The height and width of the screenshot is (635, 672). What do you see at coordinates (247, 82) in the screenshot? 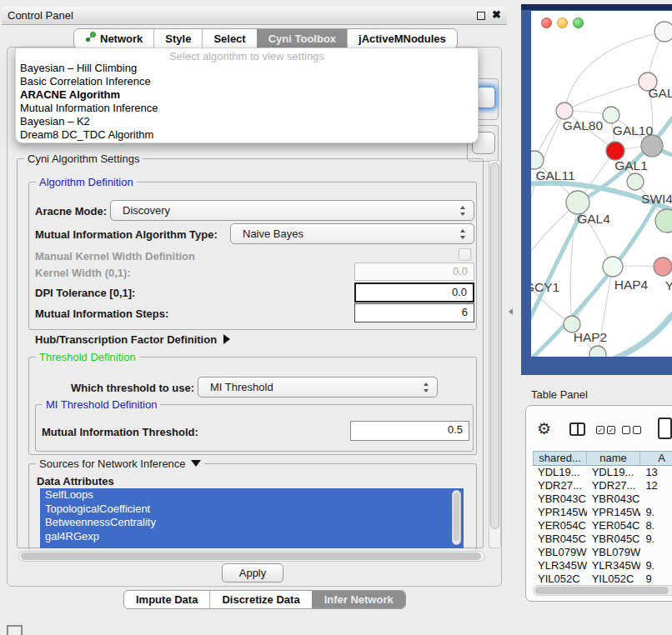
I see `algorithm-option: Basic Correlation Inference` at bounding box center [247, 82].